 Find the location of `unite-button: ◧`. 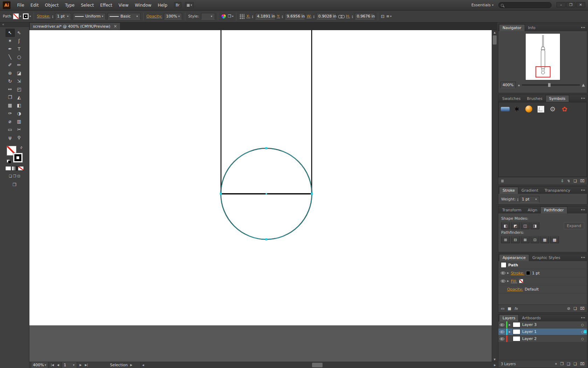

unite-button: ◧ is located at coordinates (506, 226).